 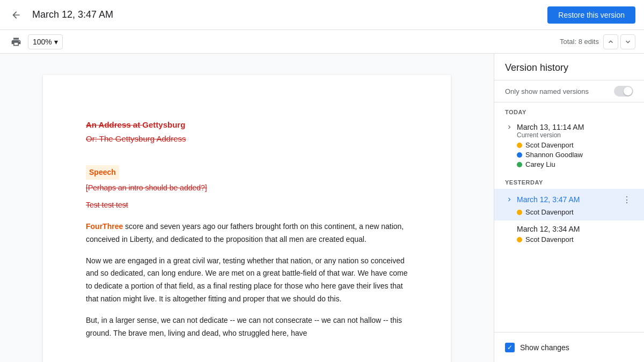 What do you see at coordinates (509, 127) in the screenshot?
I see `chevron-right-icon` at bounding box center [509, 127].